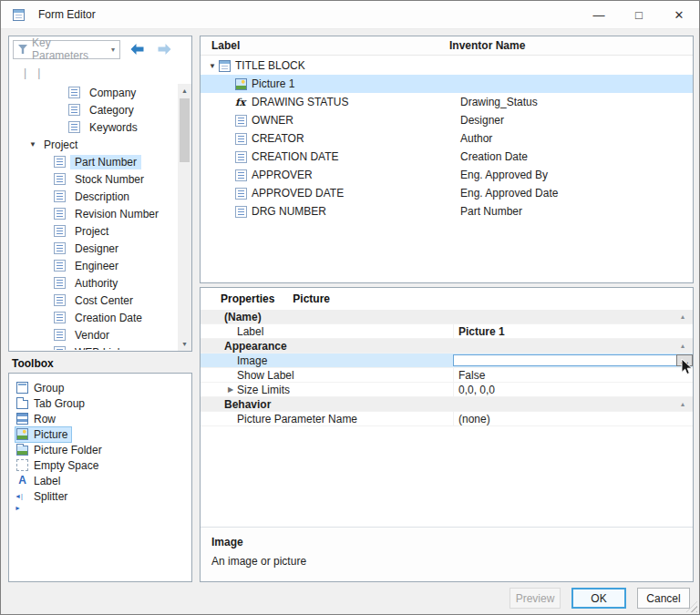 The height and width of the screenshot is (615, 700). Describe the element at coordinates (100, 403) in the screenshot. I see `toolbox-item: Tab Group` at that location.